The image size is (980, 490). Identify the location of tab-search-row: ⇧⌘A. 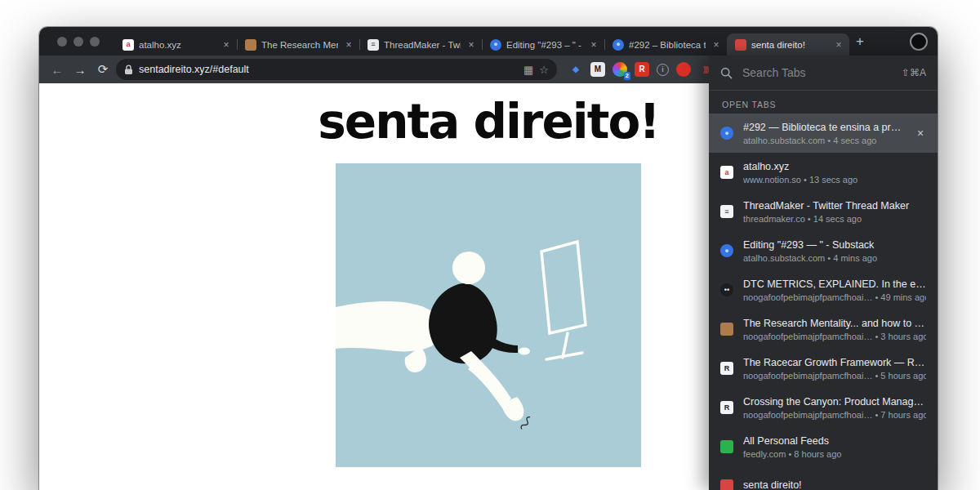
(823, 74).